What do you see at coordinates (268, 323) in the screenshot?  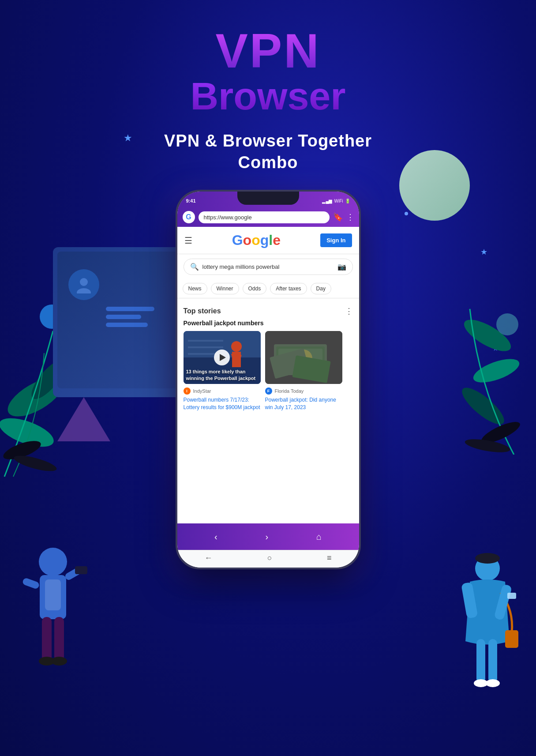 I see `powerball-heading: Powerball jackpot numbers` at bounding box center [268, 323].